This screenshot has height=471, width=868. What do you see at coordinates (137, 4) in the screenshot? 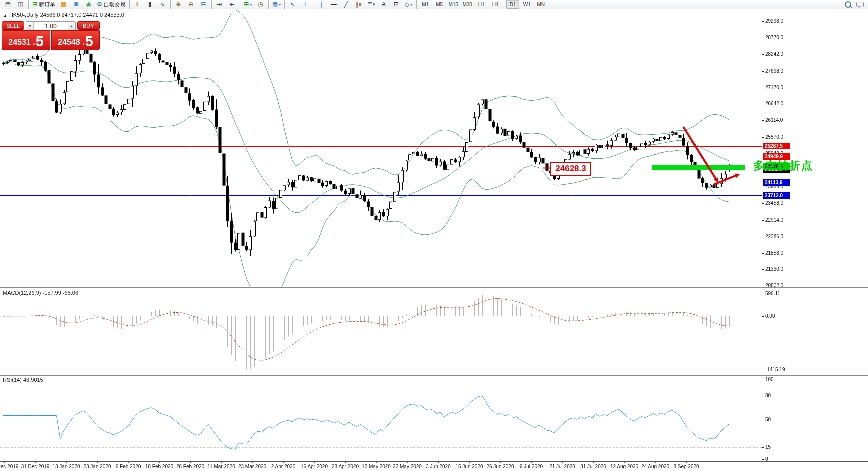
I see `bar-chart-icon: ‖` at bounding box center [137, 4].